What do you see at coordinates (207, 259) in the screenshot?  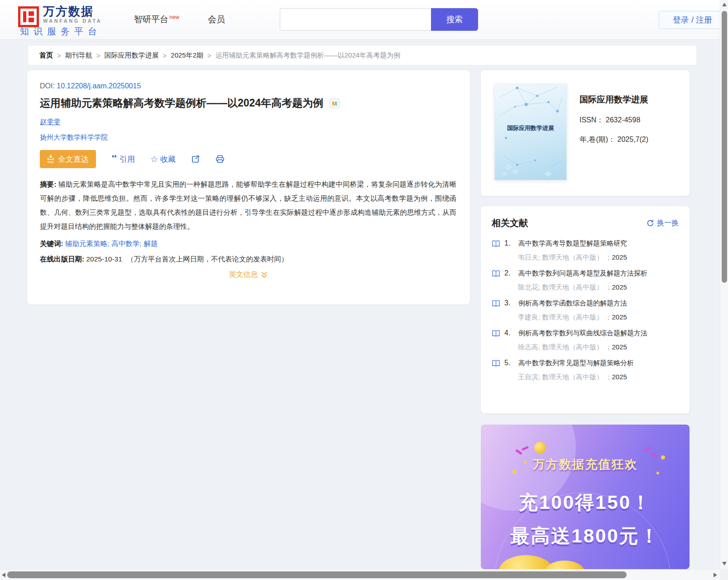 I see `pubdate-note: （万方平台首次上网日期，不代表论文的发表时间）` at bounding box center [207, 259].